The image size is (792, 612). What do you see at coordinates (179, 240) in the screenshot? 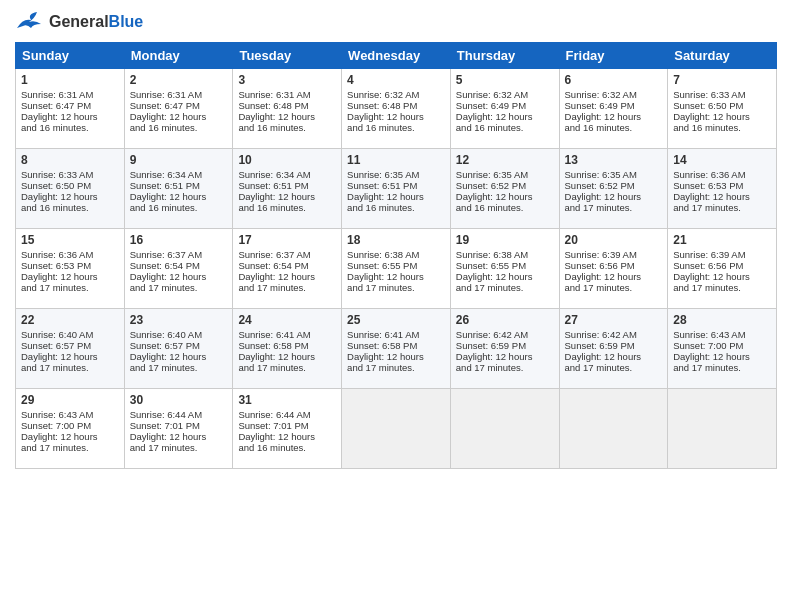
I see `day-number: 16` at bounding box center [179, 240].